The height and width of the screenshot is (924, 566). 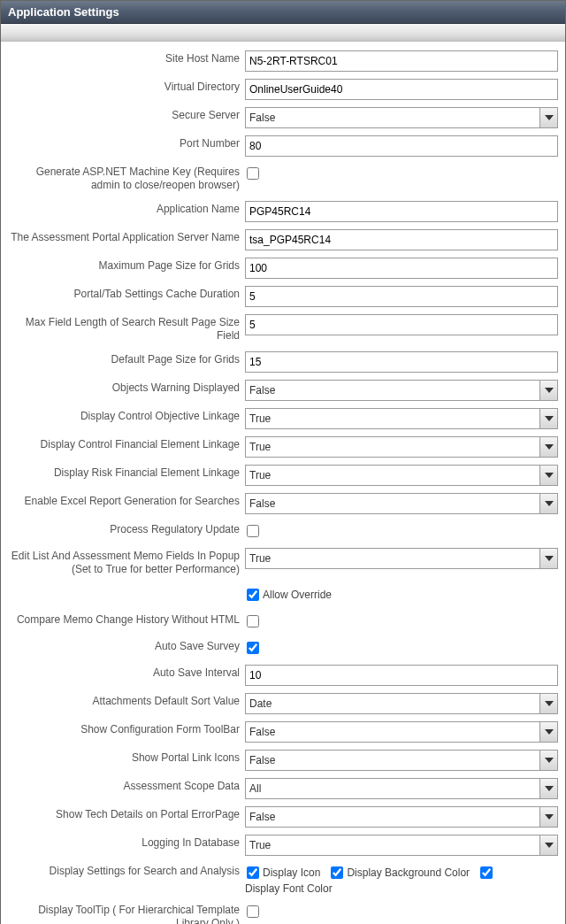 I want to click on allow-override-label: Allow Override, so click(x=297, y=595).